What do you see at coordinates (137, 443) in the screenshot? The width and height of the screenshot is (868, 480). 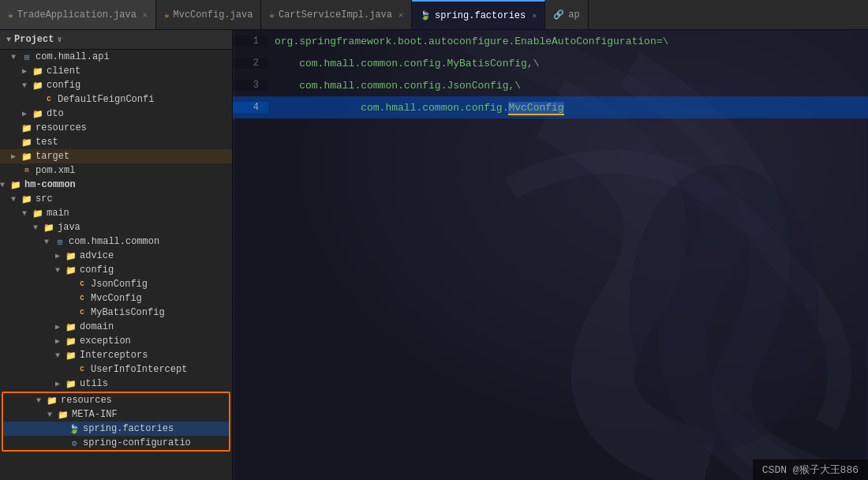 I see `spring-config-label: spring-configuratio` at bounding box center [137, 443].